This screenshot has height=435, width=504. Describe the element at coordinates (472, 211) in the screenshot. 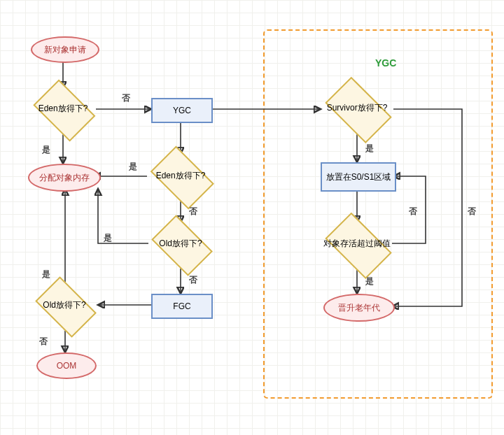

I see `lbl-survivor-no: 否` at that location.